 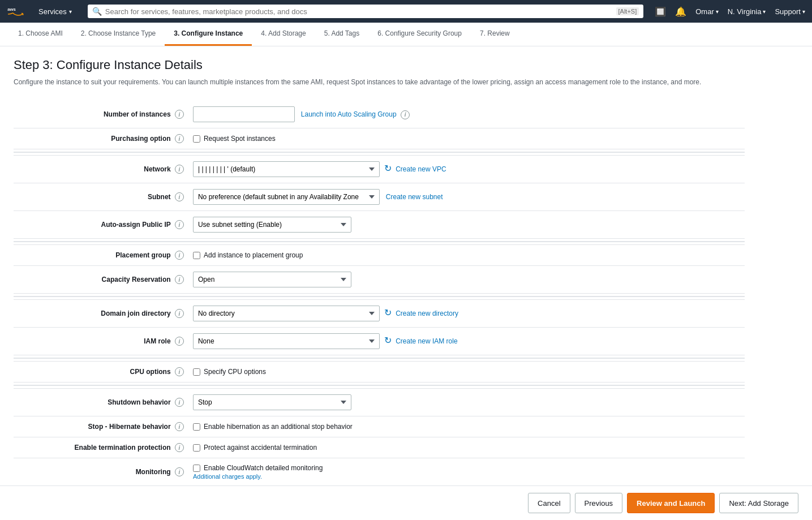 I want to click on previous-button: Previous, so click(x=599, y=503).